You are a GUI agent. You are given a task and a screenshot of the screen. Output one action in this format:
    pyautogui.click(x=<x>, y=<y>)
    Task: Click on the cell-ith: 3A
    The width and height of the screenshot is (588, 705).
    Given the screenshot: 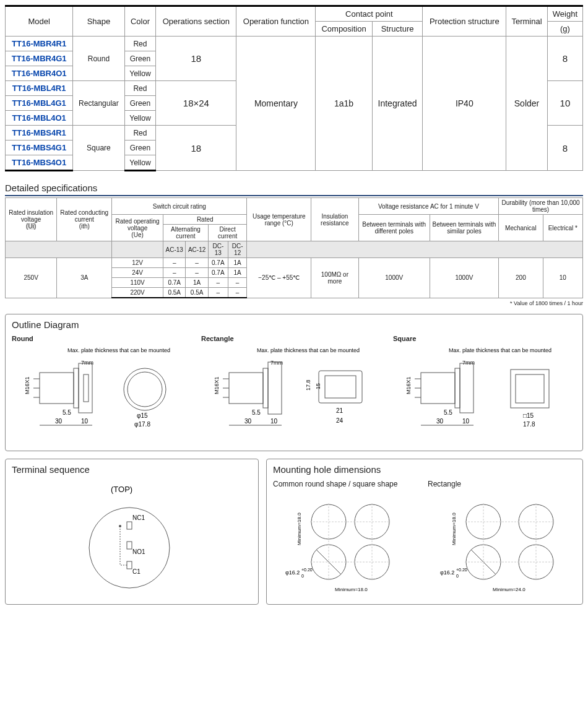 What is the action you would take?
    pyautogui.click(x=84, y=279)
    